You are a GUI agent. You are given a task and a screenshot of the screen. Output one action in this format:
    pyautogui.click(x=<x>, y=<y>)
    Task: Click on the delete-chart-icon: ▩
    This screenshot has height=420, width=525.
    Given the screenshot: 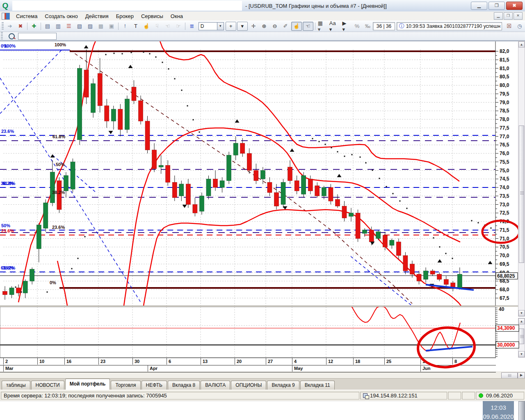 What is the action you would take?
    pyautogui.click(x=101, y=26)
    